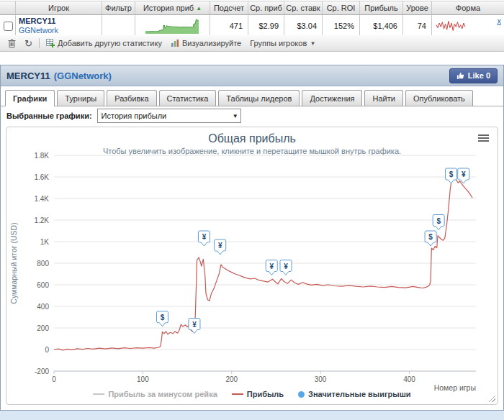 This screenshot has width=504, height=420. Describe the element at coordinates (304, 8) in the screenshot. I see `col-avg-stake: Ср. ставк` at that location.